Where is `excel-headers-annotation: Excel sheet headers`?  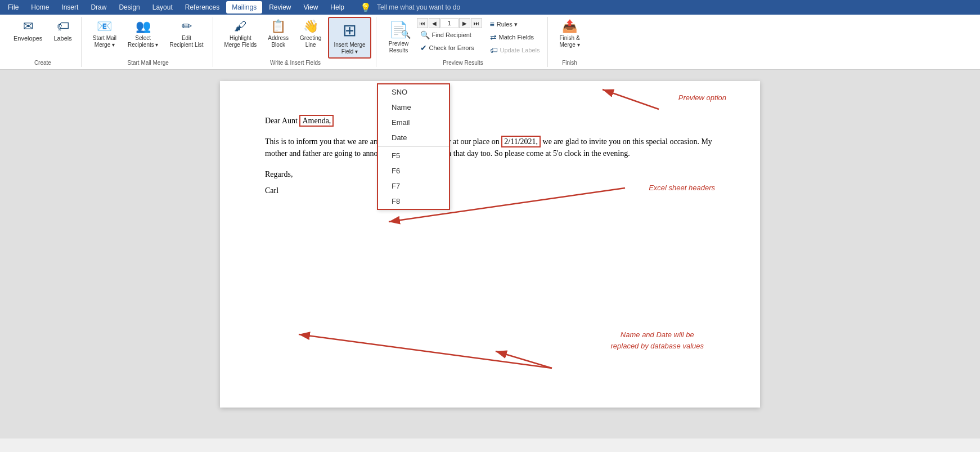
excel-headers-annotation: Excel sheet headers is located at coordinates (682, 188).